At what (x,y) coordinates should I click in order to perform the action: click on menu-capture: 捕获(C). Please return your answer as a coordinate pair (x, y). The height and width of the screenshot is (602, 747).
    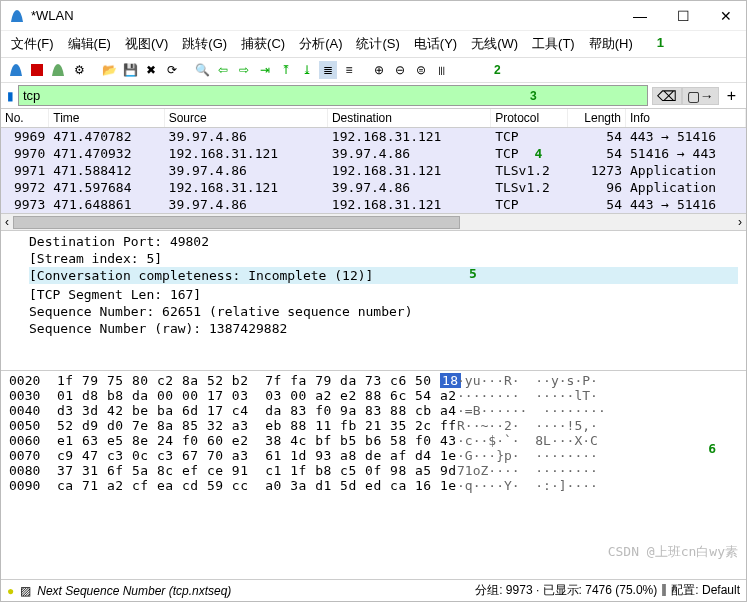
    Looking at the image, I should click on (263, 44).